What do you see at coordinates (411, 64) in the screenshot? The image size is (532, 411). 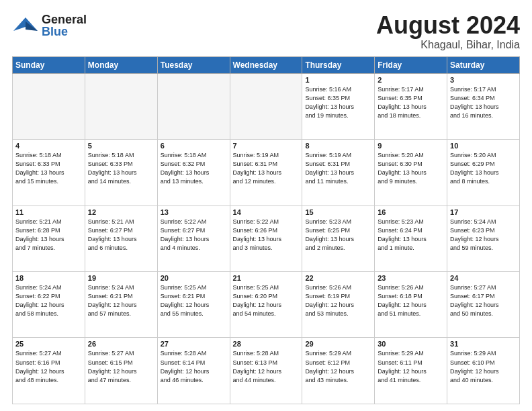 I see `col-friday: Friday` at bounding box center [411, 64].